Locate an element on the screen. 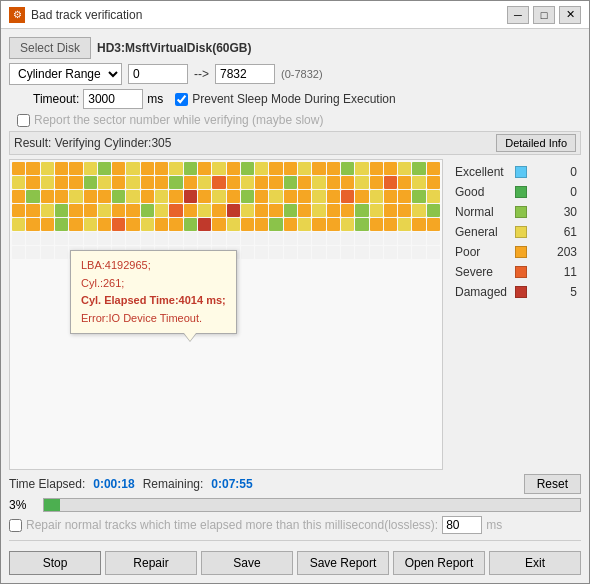 This screenshot has height=584, width=590. exit-button: Exit is located at coordinates (535, 563).